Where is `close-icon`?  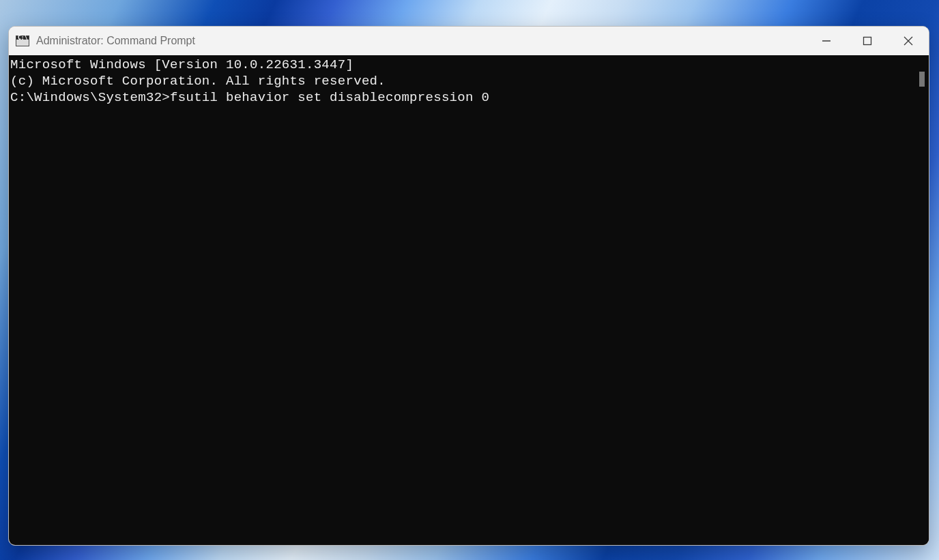 close-icon is located at coordinates (908, 41).